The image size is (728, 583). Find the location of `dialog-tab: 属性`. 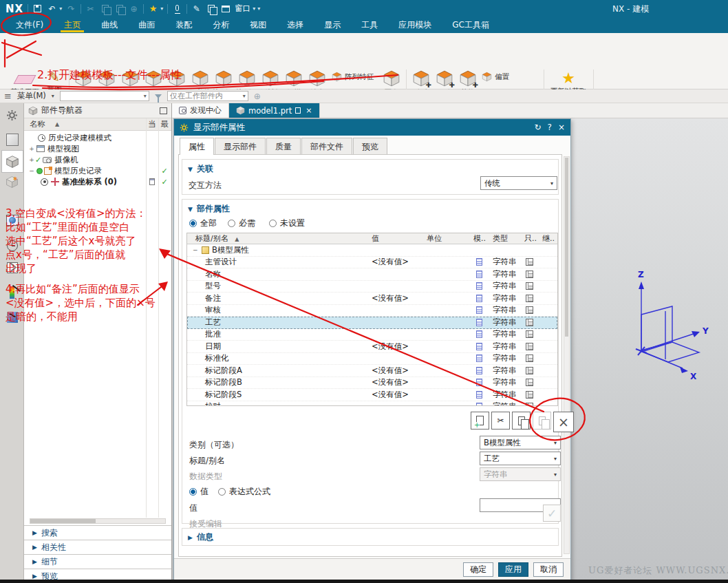

dialog-tab: 属性 is located at coordinates (197, 146).